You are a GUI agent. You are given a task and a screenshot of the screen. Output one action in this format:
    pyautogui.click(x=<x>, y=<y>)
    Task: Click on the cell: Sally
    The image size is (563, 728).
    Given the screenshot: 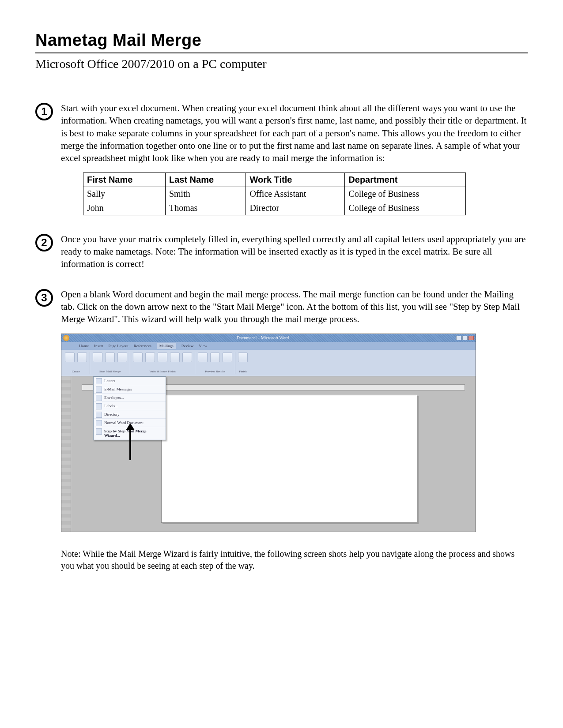 What is the action you would take?
    pyautogui.click(x=125, y=194)
    